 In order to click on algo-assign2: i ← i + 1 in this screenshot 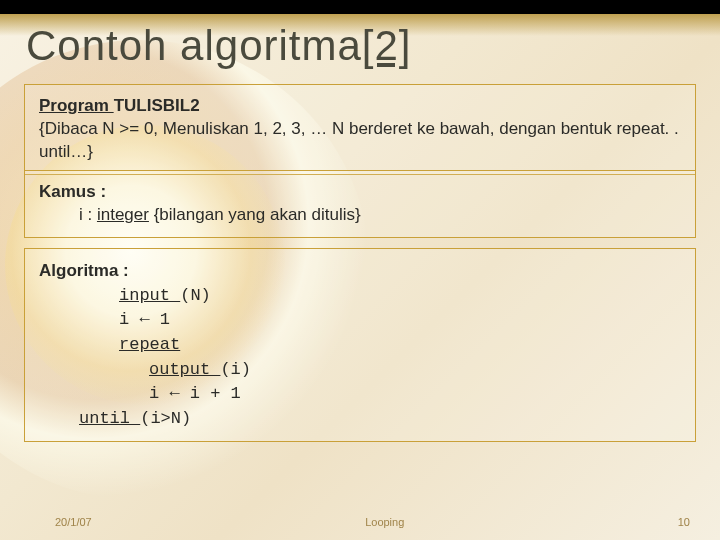, I will do `click(360, 394)`.